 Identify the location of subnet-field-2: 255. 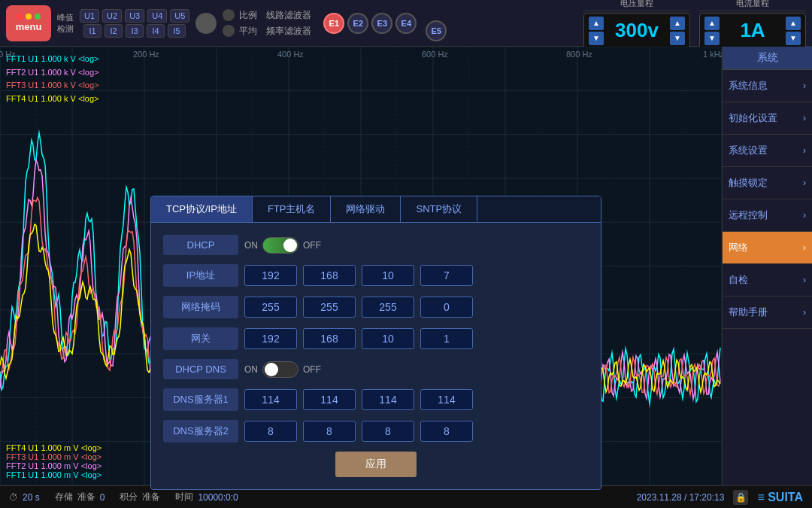
(329, 307).